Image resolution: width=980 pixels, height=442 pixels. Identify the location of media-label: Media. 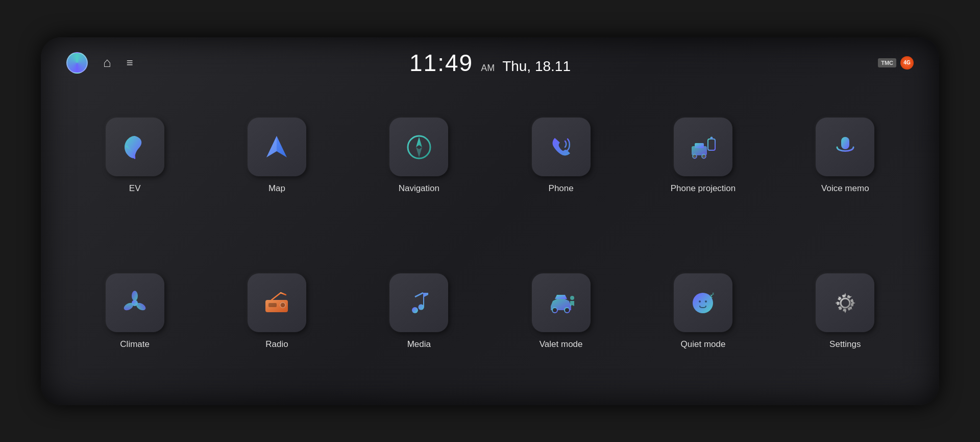
(419, 344).